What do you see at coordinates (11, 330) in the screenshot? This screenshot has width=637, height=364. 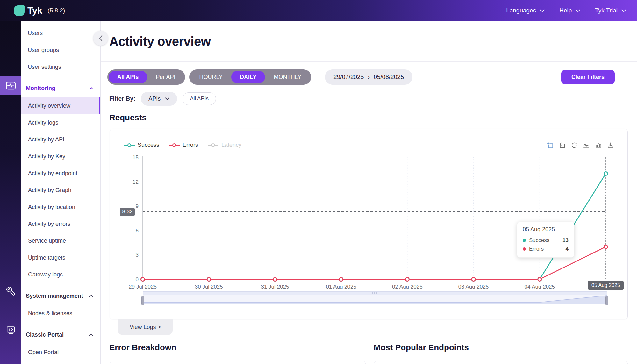 I see `rail-portal-button` at bounding box center [11, 330].